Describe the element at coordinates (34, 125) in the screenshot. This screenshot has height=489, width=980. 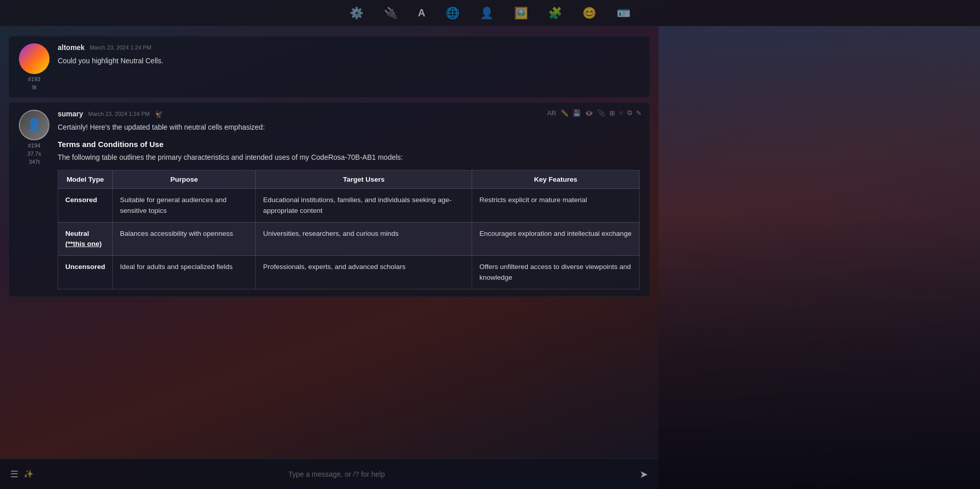
I see `avatar-sumary: 👤` at that location.